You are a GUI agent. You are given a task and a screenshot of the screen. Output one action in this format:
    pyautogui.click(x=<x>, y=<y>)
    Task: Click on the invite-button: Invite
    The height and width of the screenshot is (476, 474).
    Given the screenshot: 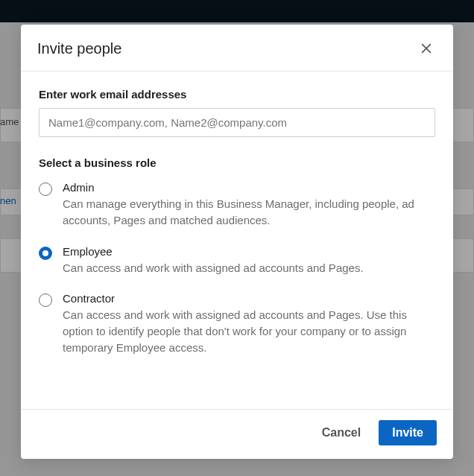 What is the action you would take?
    pyautogui.click(x=408, y=433)
    